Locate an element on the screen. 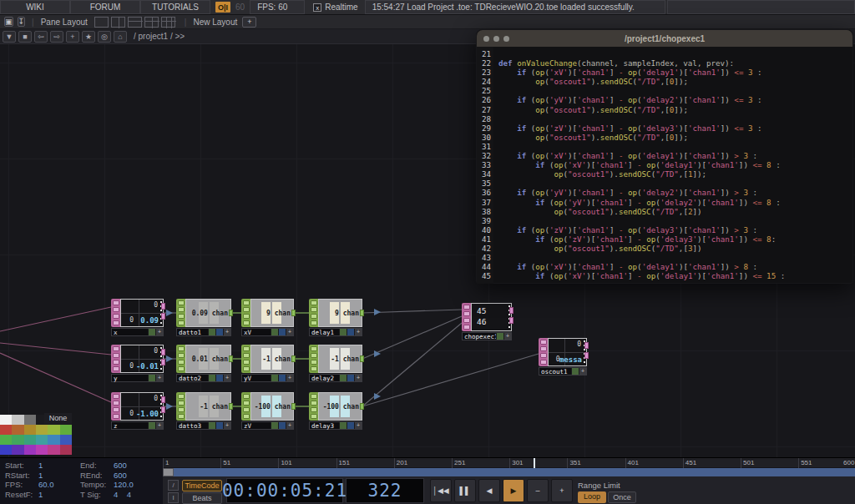  node-delay2: -1 chan delay2+ is located at coordinates (336, 364).